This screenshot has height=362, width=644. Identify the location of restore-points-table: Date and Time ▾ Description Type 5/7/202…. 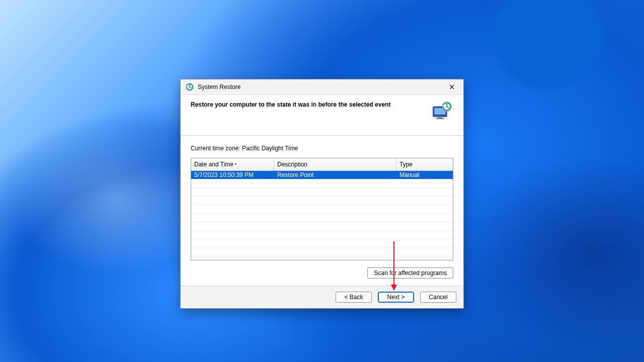
(322, 209).